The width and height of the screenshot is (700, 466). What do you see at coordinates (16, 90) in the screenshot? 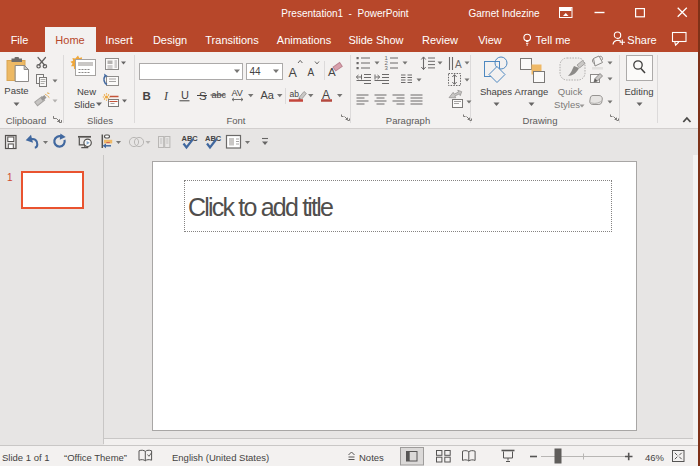
I see `svg-text: Paste` at bounding box center [16, 90].